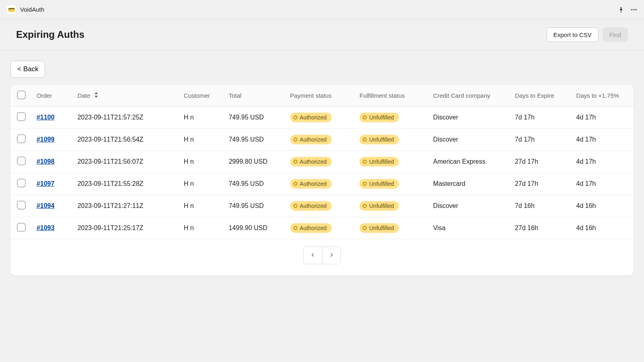 Image resolution: width=644 pixels, height=362 pixels. I want to click on topbar: 💳 VoidAuth, so click(322, 10).